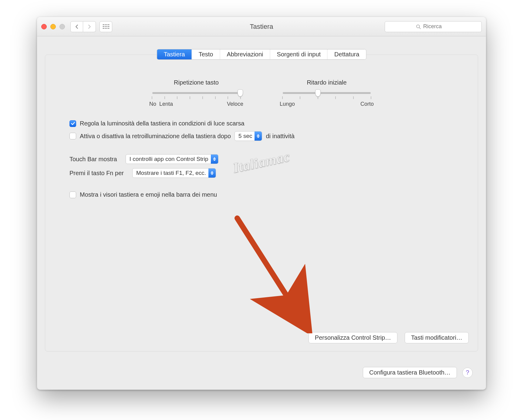 The image size is (523, 420). Describe the element at coordinates (196, 104) in the screenshot. I see `slider-minmax: No Lenta Veloce` at that location.